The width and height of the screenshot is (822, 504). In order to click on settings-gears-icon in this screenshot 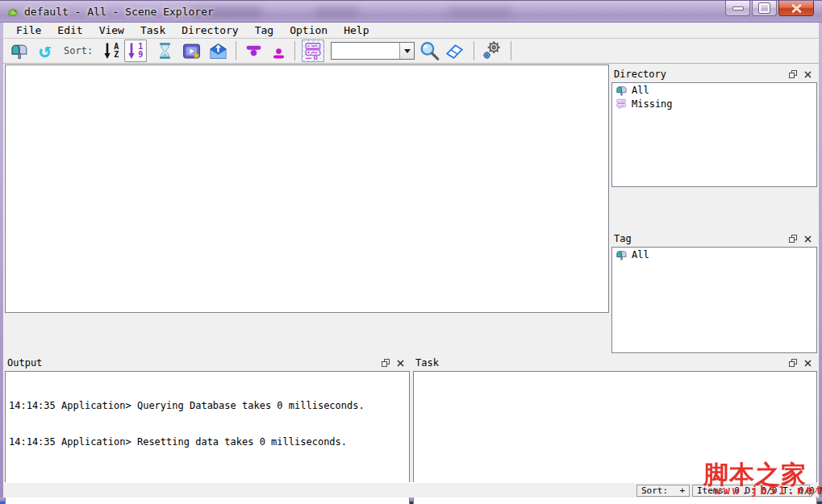, I will do `click(491, 51)`.